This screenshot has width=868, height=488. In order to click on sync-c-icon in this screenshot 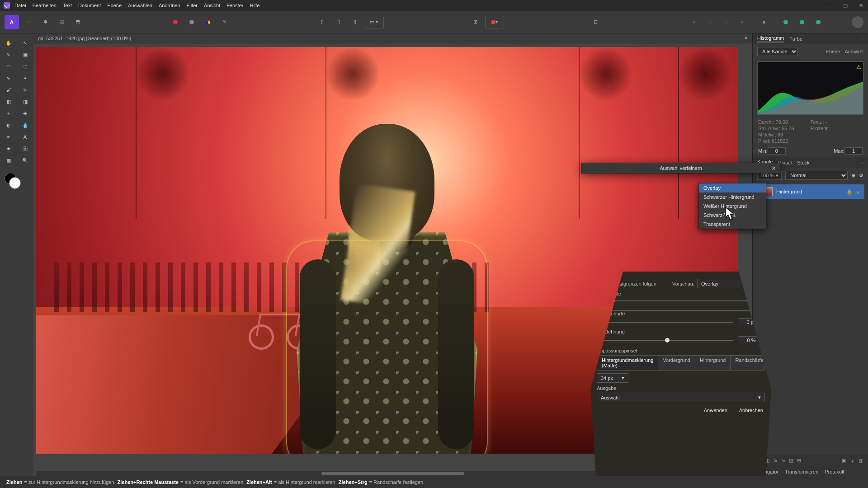, I will do `click(818, 22)`.